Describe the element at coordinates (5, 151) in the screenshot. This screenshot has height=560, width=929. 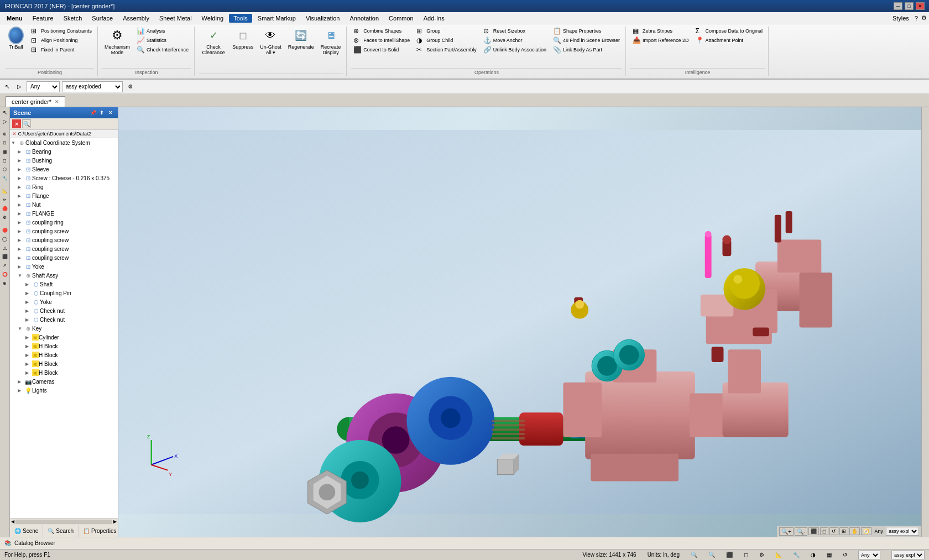
I see `lmt-btn5: ▦` at that location.